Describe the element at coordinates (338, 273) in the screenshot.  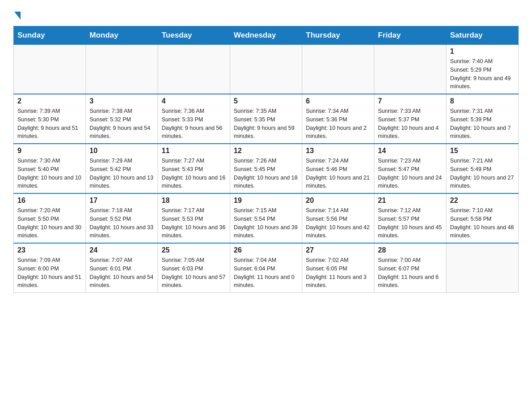
I see `day-info: Sunrise: 7:02 AM Sunset: 6:05 PM Dayligh…` at that location.